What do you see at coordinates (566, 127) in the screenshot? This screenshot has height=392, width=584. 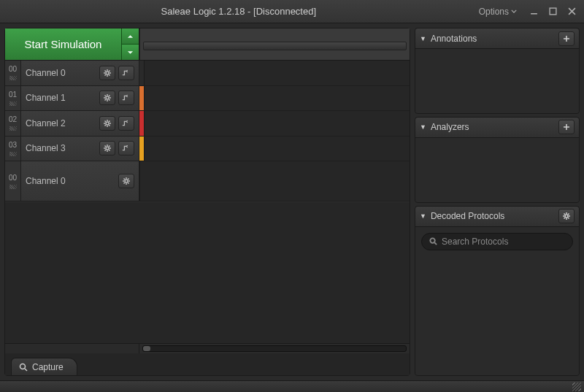 I see `add-analyzer-button` at bounding box center [566, 127].